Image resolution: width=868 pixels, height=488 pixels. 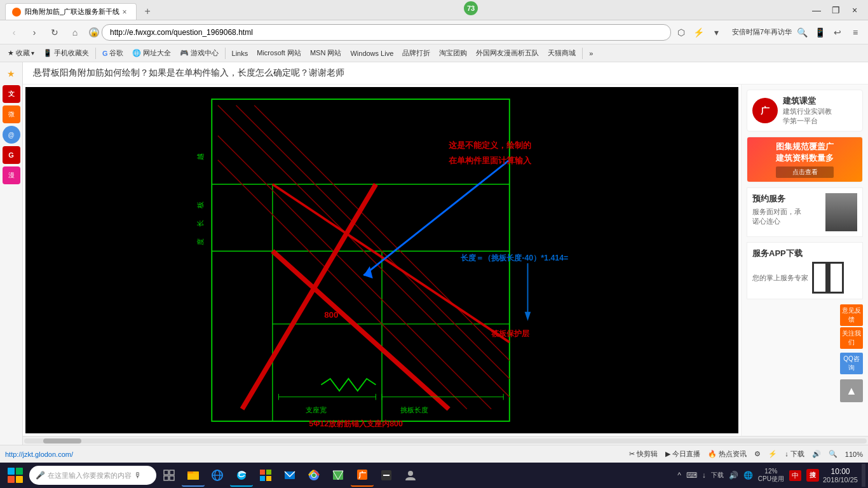 What do you see at coordinates (14, 32) in the screenshot?
I see `back-button: ‹` at bounding box center [14, 32].